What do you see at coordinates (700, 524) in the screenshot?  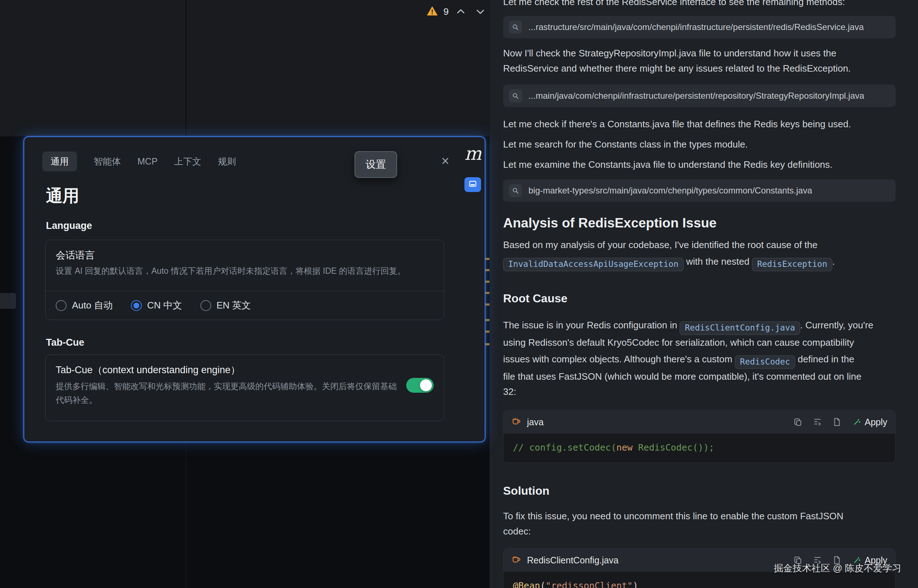 I see `chat-paragraph: To fix this issue, you need to uncomment…` at bounding box center [700, 524].